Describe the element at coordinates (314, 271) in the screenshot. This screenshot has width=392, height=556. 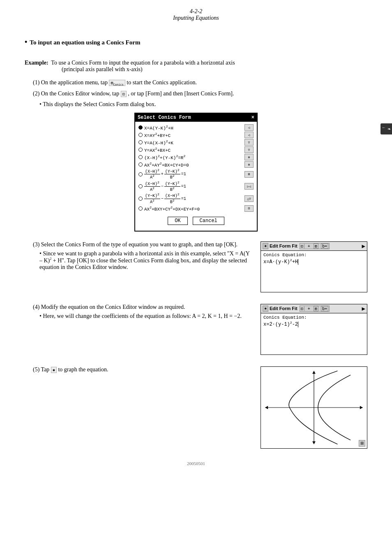
I see `editor-body-3: Conics Equation: x=A·(y-K)2+H` at that location.